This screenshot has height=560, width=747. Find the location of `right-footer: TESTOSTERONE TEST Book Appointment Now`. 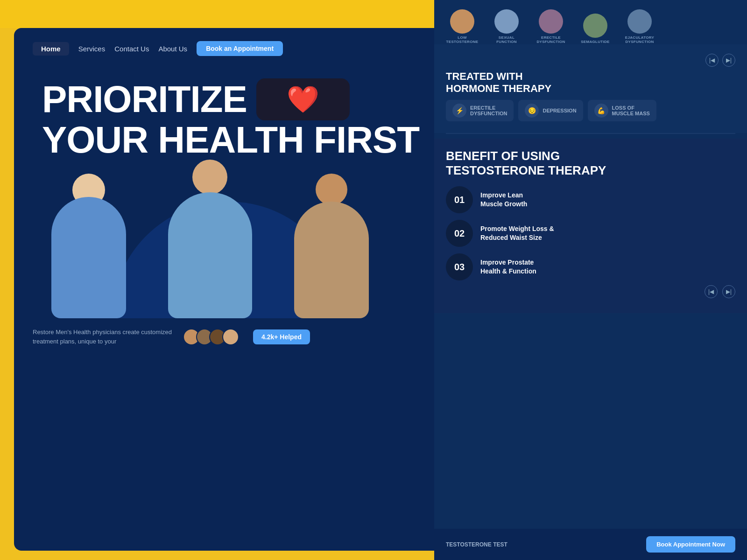

right-footer: TESTOSTERONE TEST Book Appointment Now is located at coordinates (591, 544).